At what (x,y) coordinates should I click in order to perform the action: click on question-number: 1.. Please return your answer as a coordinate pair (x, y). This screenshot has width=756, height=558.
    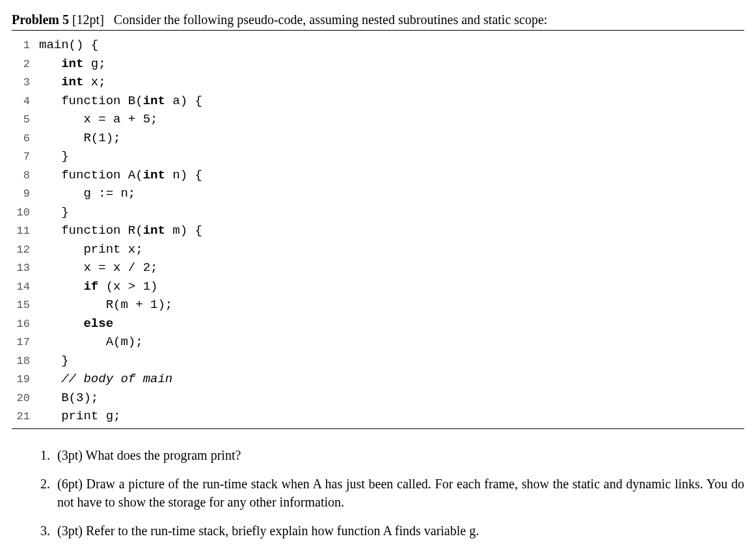
    Looking at the image, I should click on (49, 455).